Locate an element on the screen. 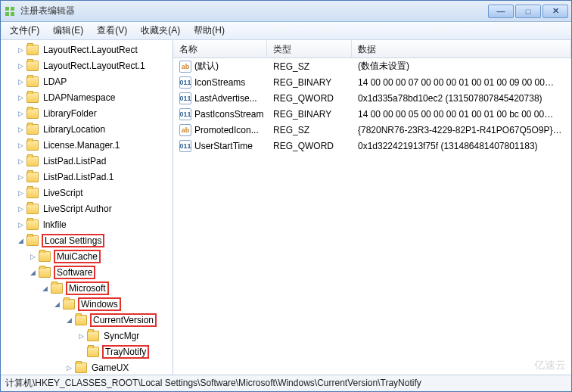 The image size is (572, 392). menu-item: 收藏夹(A) is located at coordinates (160, 30).